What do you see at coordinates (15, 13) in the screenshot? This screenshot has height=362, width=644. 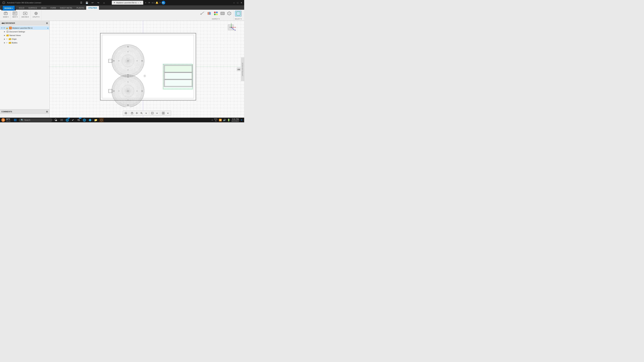 I see `nest-icon` at bounding box center [15, 13].